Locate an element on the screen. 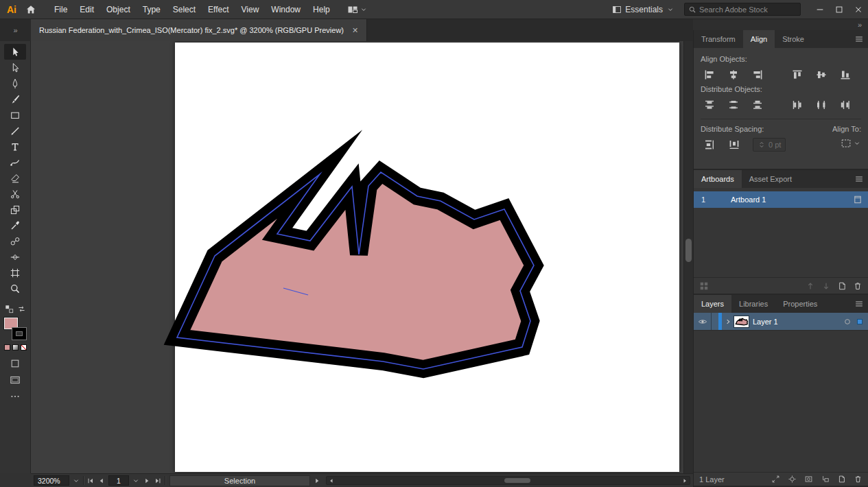 This screenshot has height=487, width=868. direct-selection-tool is located at coordinates (15, 67).